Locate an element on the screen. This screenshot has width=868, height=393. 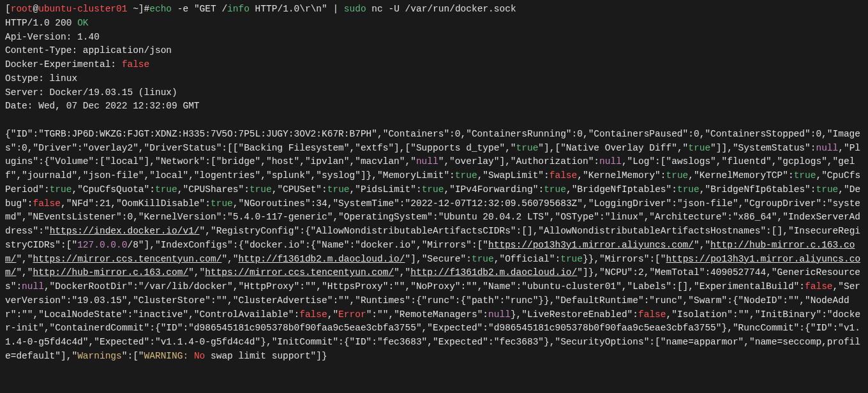
header-server: Server: Docker/19.03.15 (linux) is located at coordinates (91, 93).